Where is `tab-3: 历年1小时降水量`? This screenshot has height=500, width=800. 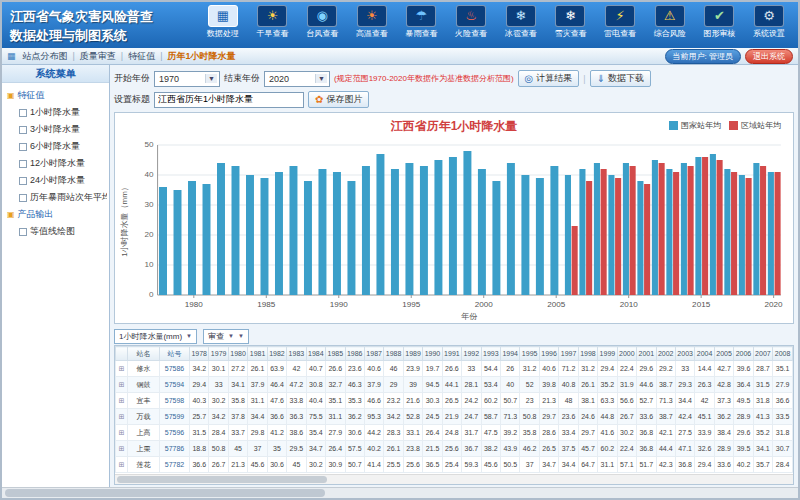
tab-3: 历年1小时降水量 is located at coordinates (202, 56).